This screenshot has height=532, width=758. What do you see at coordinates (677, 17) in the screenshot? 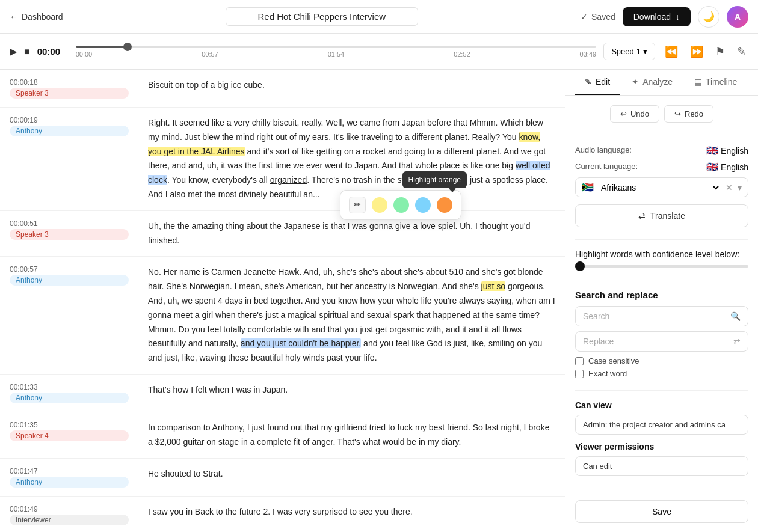
I see `download-icon: ↓` at bounding box center [677, 17].